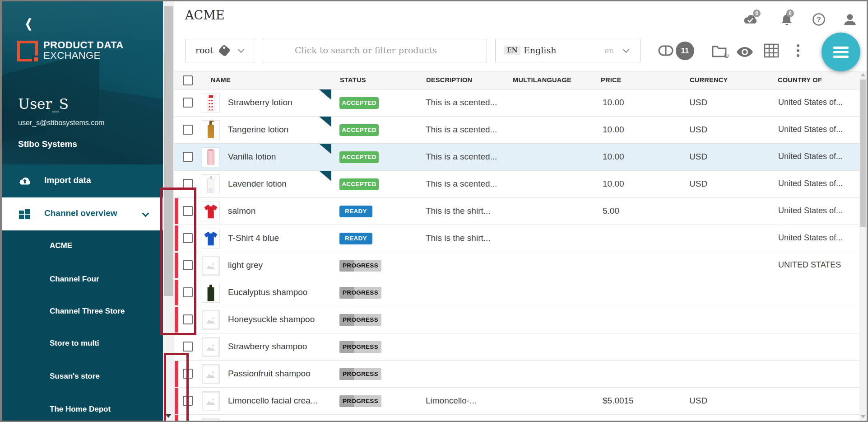  Describe the element at coordinates (685, 51) in the screenshot. I see `mapped-count-badge: 11` at that location.